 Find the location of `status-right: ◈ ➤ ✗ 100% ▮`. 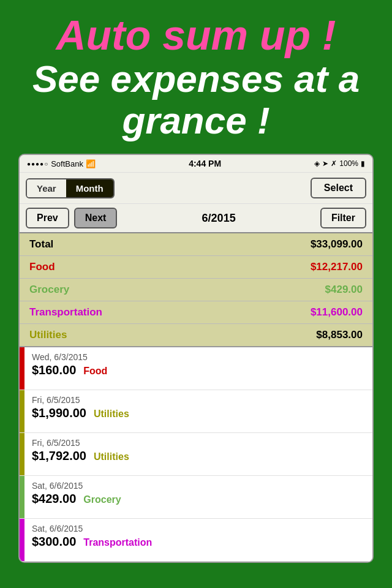

status-right: ◈ ➤ ✗ 100% ▮ is located at coordinates (339, 164).